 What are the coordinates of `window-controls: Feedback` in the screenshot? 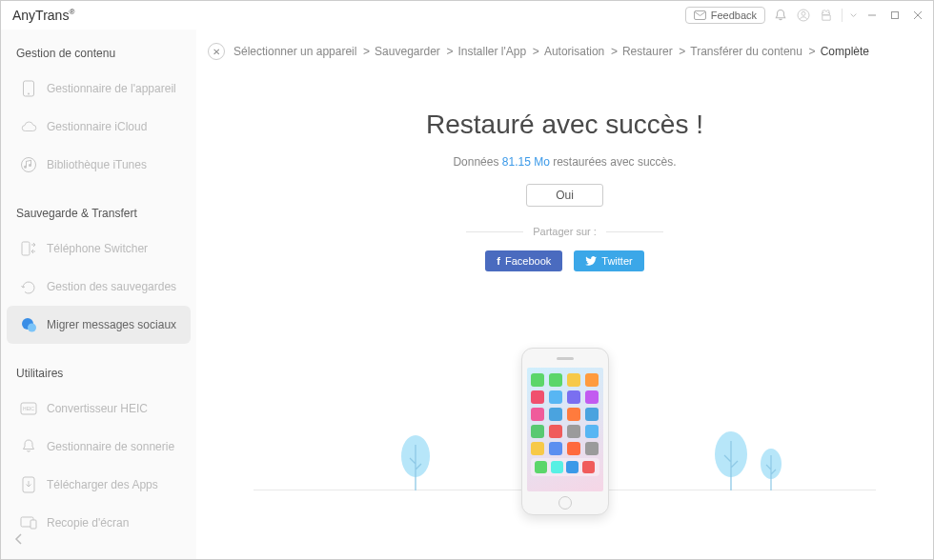 It's located at (805, 15).